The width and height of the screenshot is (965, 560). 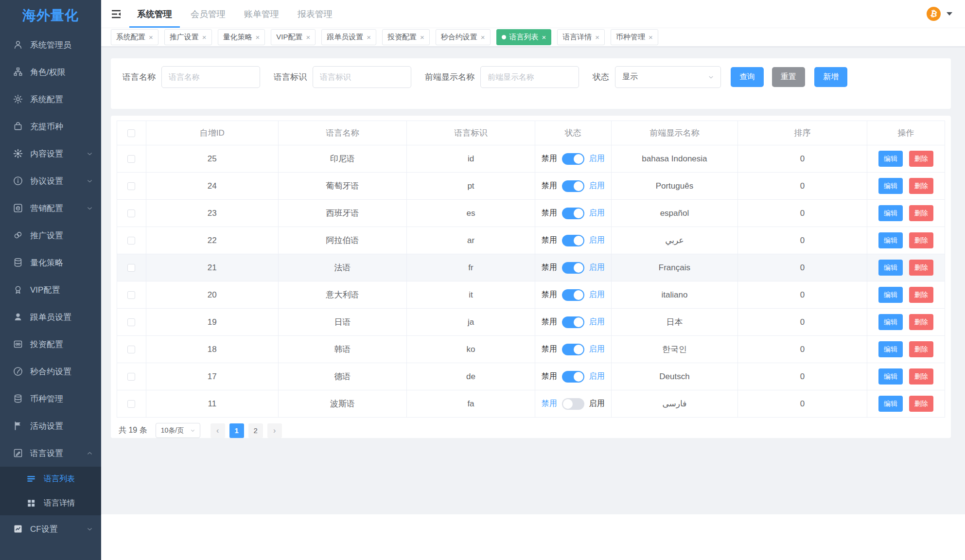 What do you see at coordinates (315, 14) in the screenshot?
I see `top-nav-tab: 报表管理` at bounding box center [315, 14].